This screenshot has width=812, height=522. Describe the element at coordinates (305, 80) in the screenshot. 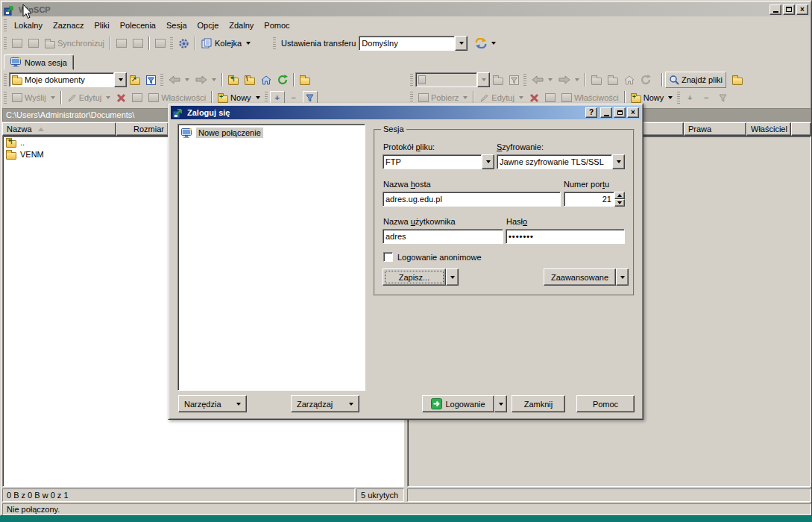

I see `local-copy-path-button` at that location.